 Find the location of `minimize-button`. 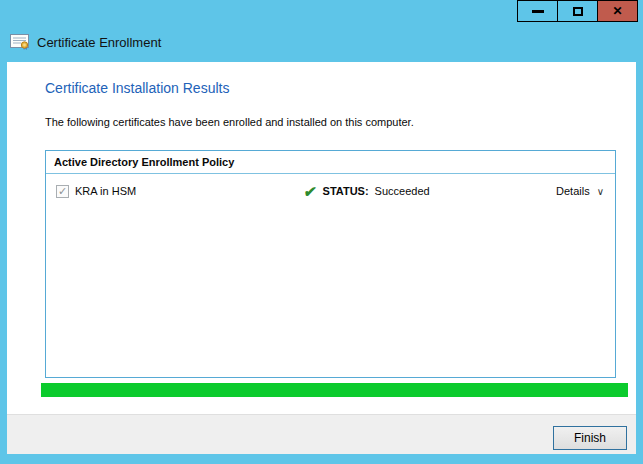

minimize-button is located at coordinates (538, 11).